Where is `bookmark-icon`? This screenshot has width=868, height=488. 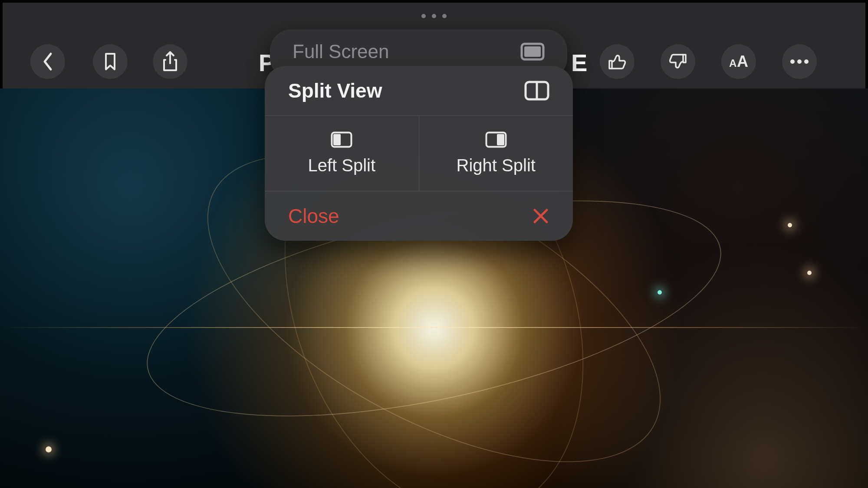 bookmark-icon is located at coordinates (110, 62).